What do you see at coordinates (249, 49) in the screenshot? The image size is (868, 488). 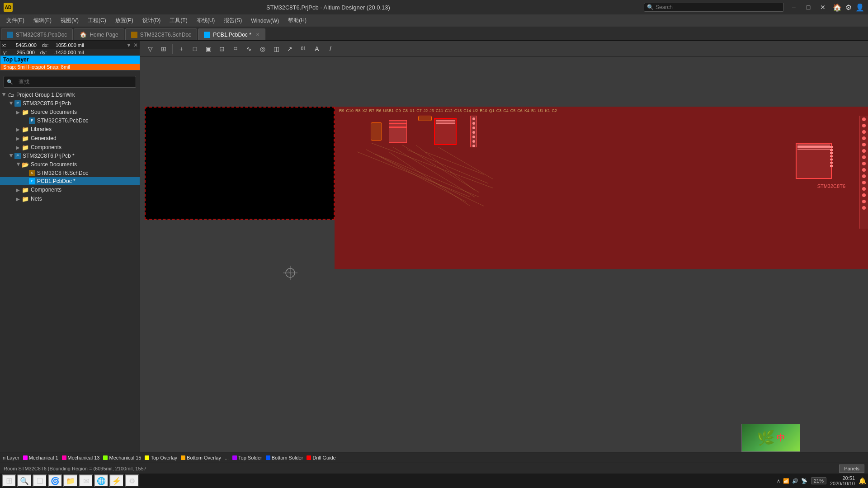 I see `wave-tool: ∿` at bounding box center [249, 49].